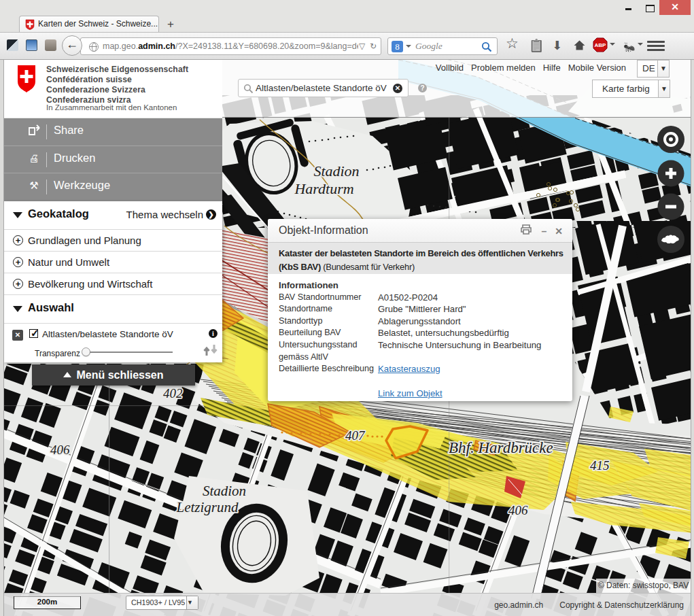  Describe the element at coordinates (600, 465) in the screenshot. I see `svg-text: 415` at that location.